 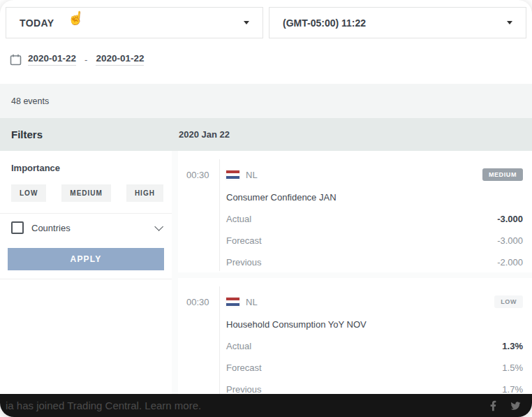 What do you see at coordinates (374, 367) in the screenshot?
I see `metric-forecast: Forecast 1.5%` at bounding box center [374, 367].